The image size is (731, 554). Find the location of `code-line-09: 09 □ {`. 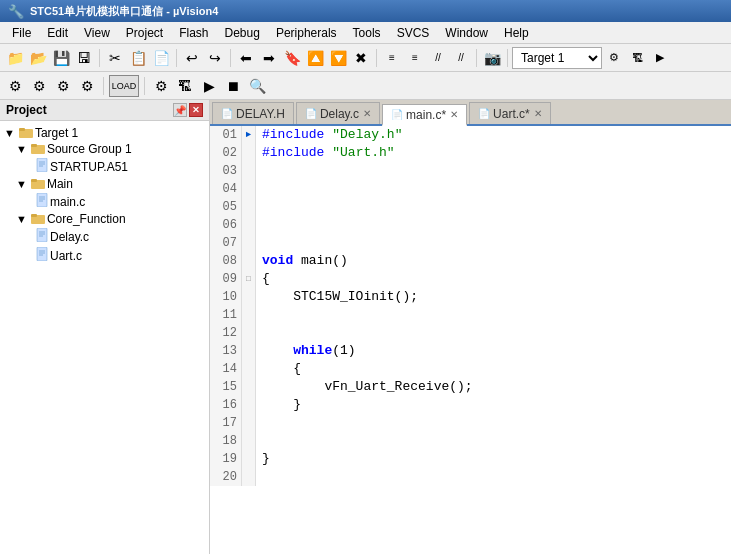

code-line-09: 09 □ { is located at coordinates (470, 279).